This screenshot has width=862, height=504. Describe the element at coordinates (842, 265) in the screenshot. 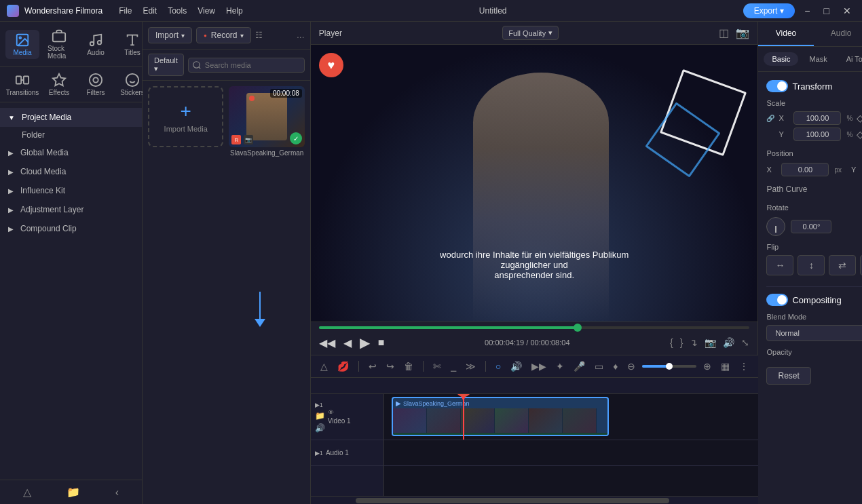

I see `flip-h2-button: ⇄` at that location.